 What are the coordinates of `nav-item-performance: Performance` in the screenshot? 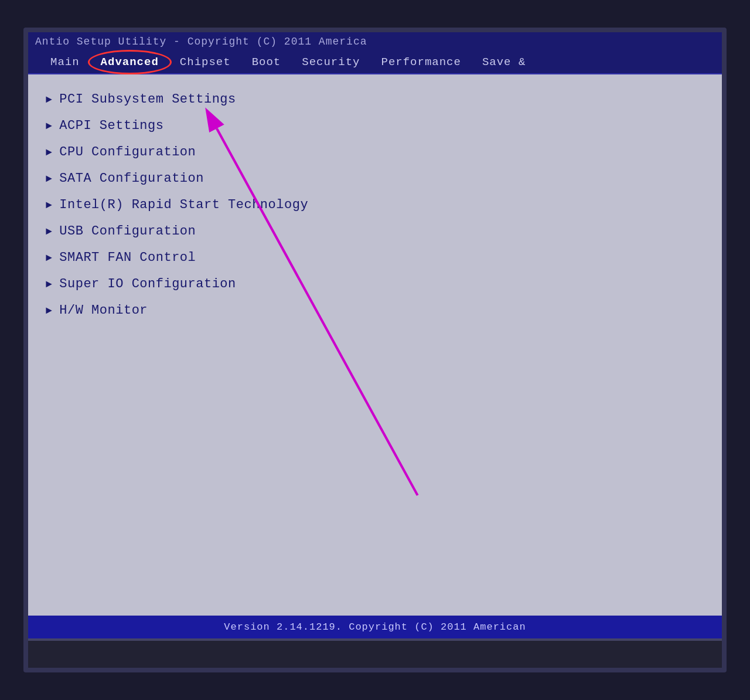 It's located at (421, 62).